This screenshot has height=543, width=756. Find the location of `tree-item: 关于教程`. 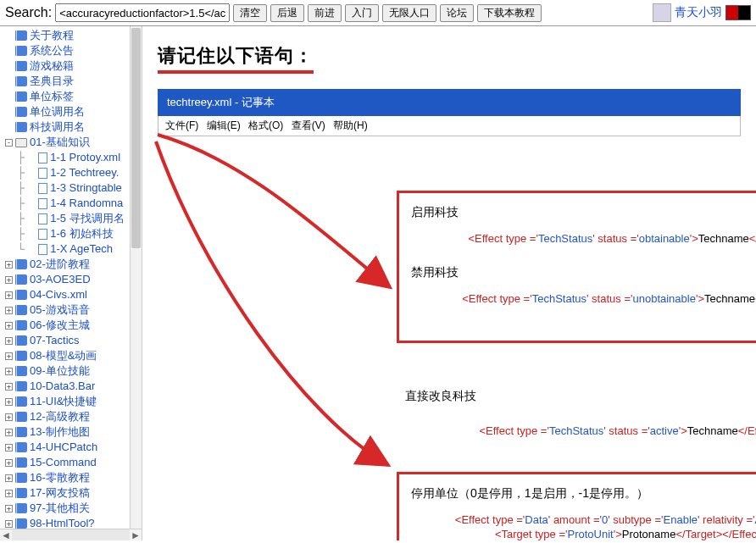

tree-item: 关于教程 is located at coordinates (73, 36).